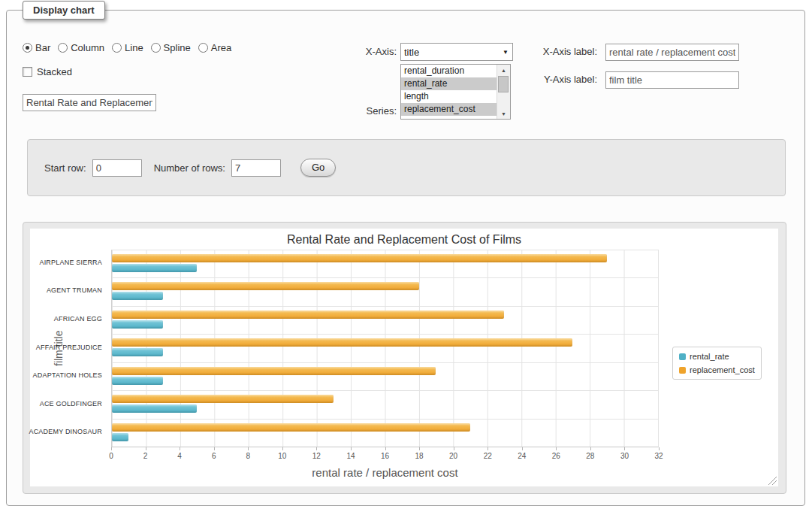 The height and width of the screenshot is (512, 812). I want to click on tick-label: 8, so click(248, 456).